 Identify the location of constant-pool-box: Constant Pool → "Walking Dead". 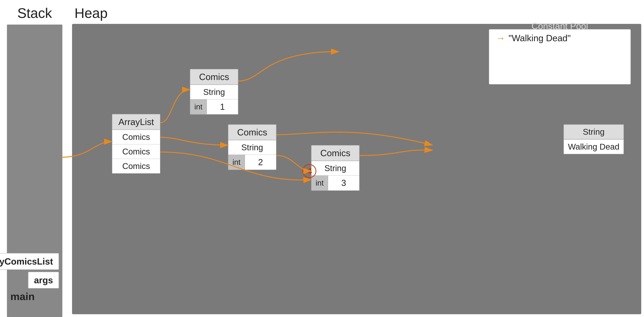
(560, 57).